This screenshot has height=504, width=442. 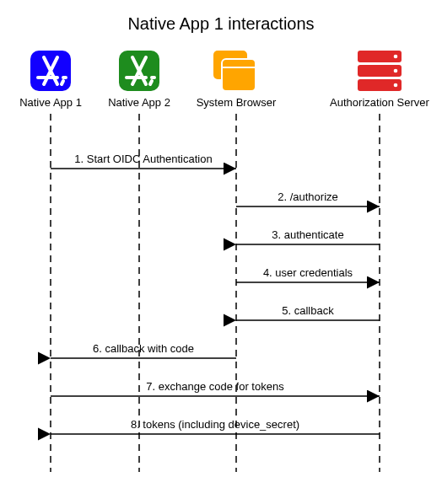 I want to click on participant-label: System Browser, so click(x=236, y=103).